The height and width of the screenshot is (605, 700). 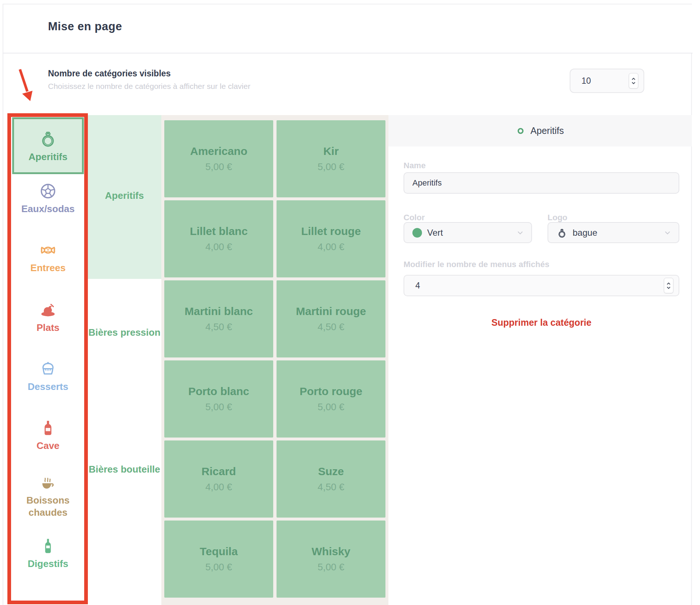 What do you see at coordinates (48, 250) in the screenshot?
I see `candy-icon` at bounding box center [48, 250].